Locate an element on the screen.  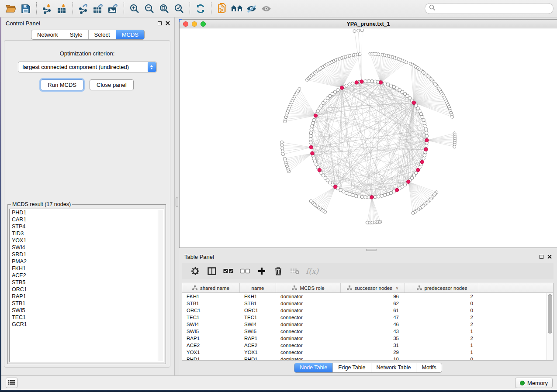
mcds-result-item: STB1 is located at coordinates (86, 303).